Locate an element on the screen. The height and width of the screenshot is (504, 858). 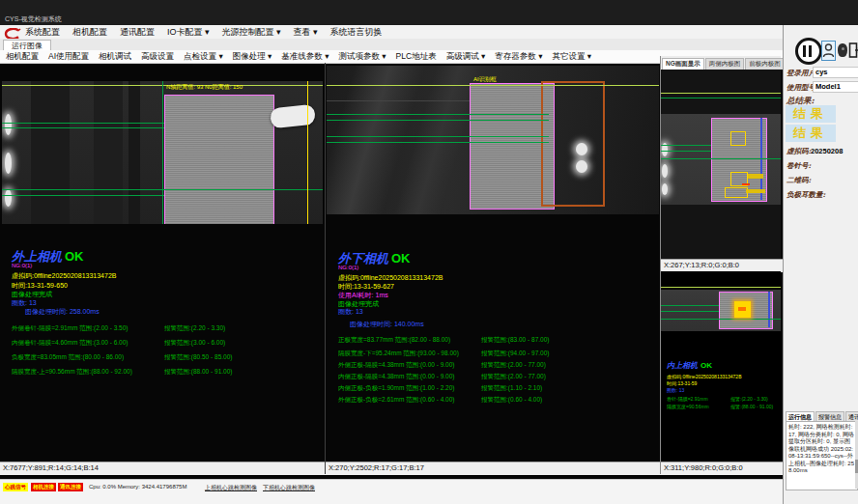
menu-view: 查看 ▾ is located at coordinates (305, 33).